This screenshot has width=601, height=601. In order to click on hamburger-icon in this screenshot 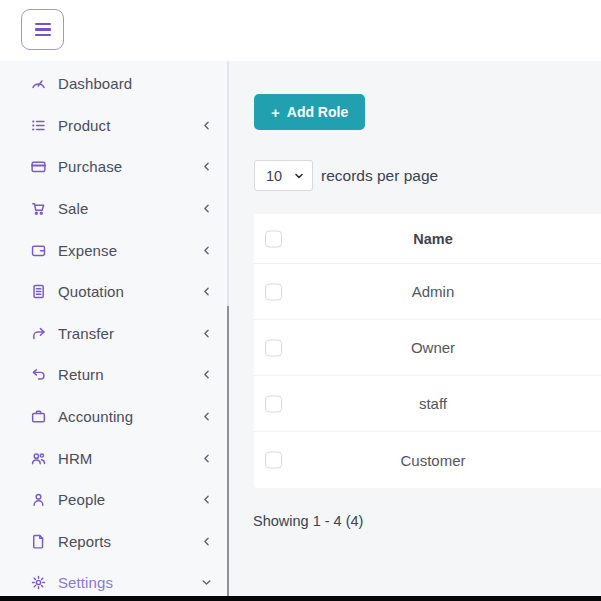, I will do `click(43, 30)`.